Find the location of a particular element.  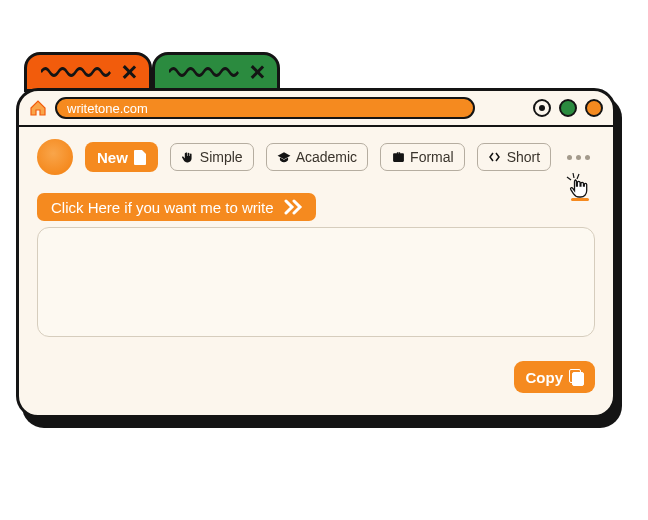

chip-label: Academic is located at coordinates (326, 157).